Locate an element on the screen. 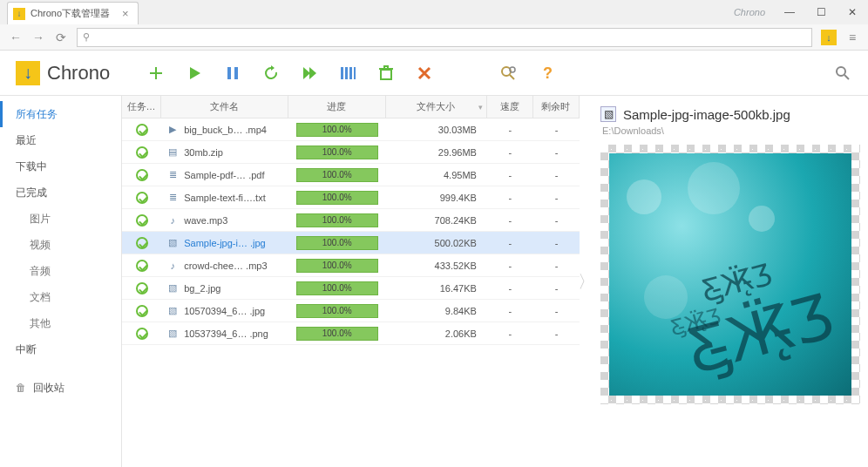  trash-icon: 🗑 is located at coordinates (21, 388).